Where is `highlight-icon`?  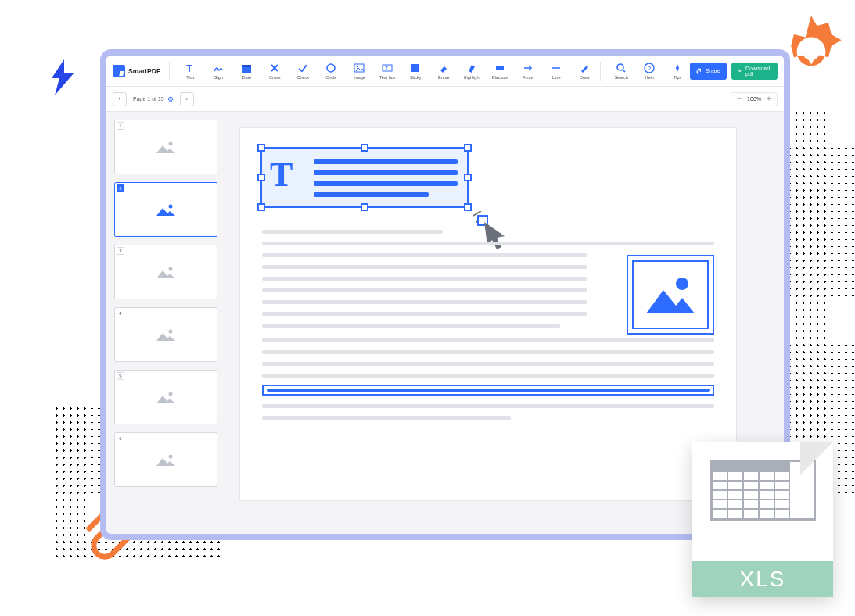
highlight-icon is located at coordinates (472, 68).